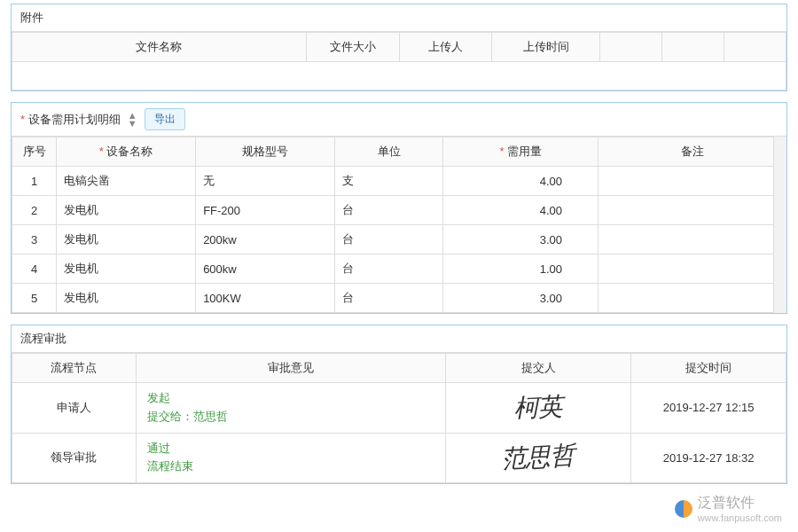 The width and height of the screenshot is (798, 532). What do you see at coordinates (266, 298) in the screenshot?
I see `cell-spec: 100KW` at bounding box center [266, 298].